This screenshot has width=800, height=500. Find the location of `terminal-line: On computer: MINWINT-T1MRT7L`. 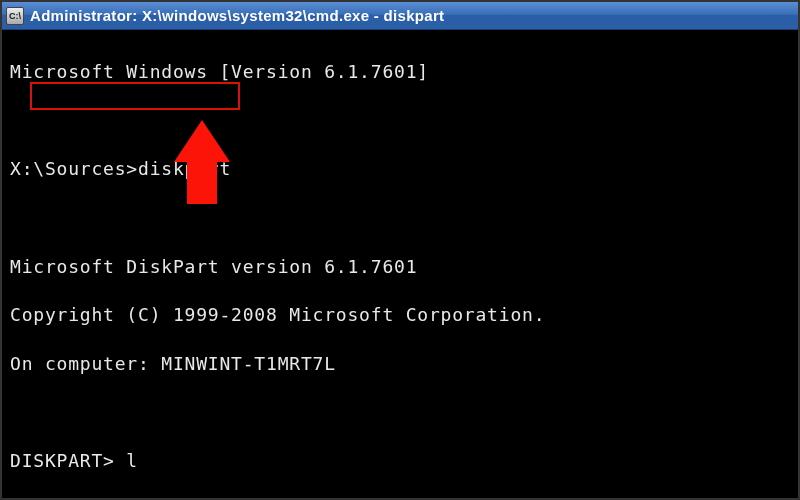

terminal-line: On computer: MINWINT-T1MRT7L is located at coordinates (400, 364).